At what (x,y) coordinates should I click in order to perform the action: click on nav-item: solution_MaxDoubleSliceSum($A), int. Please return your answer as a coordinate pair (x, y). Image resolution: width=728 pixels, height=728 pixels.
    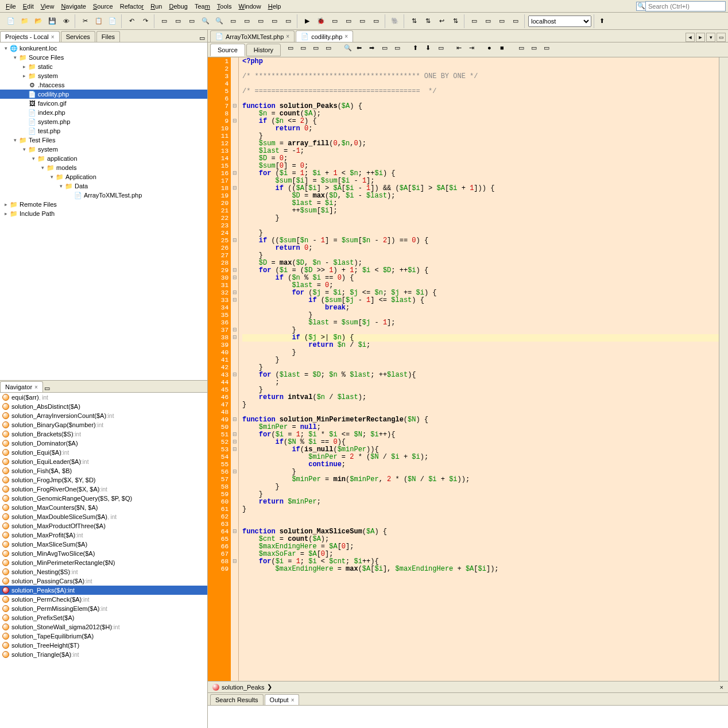
    Looking at the image, I should click on (103, 517).